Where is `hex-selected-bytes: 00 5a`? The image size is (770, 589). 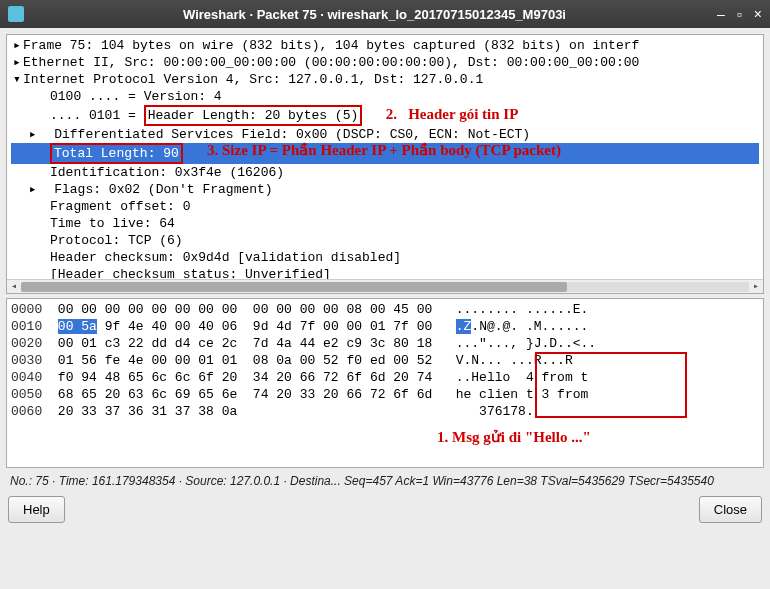
hex-selected-bytes: 00 5a is located at coordinates (78, 326).